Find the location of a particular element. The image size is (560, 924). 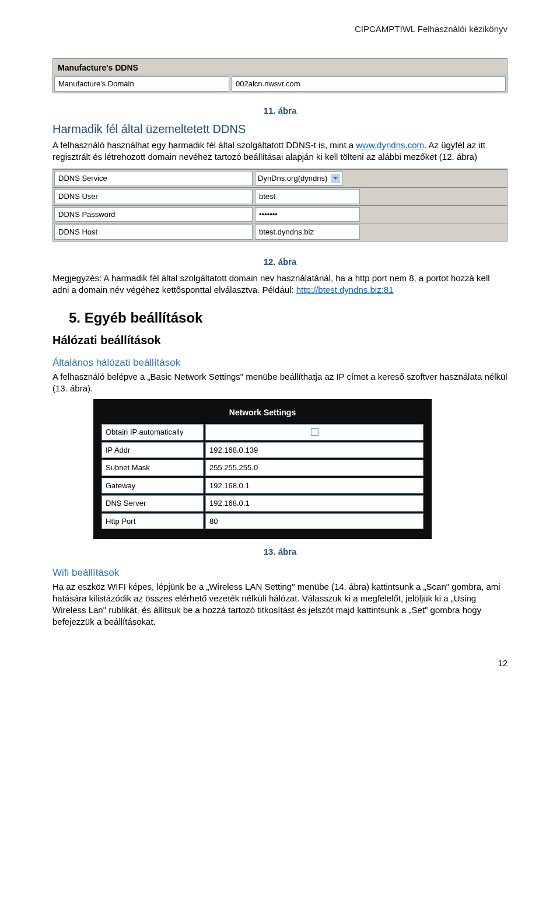

ddns-password-label: DDNS Password is located at coordinates (153, 215).